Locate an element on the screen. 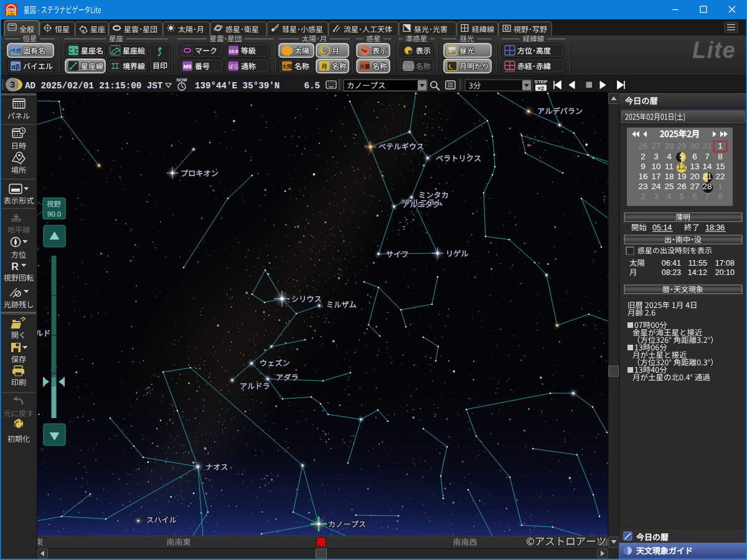 Image resolution: width=747 pixels, height=560 pixels. svg-text: 10 is located at coordinates (656, 167).